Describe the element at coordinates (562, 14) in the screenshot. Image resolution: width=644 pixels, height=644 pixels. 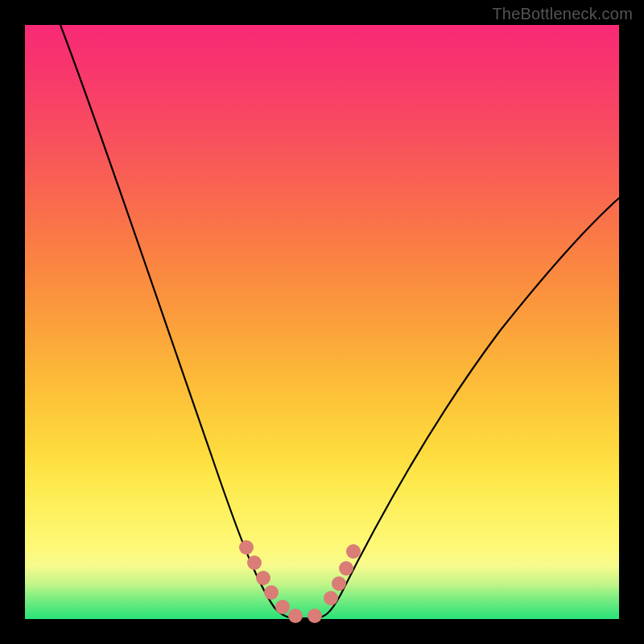
I see `watermark-text: TheBottleneck.com` at that location.